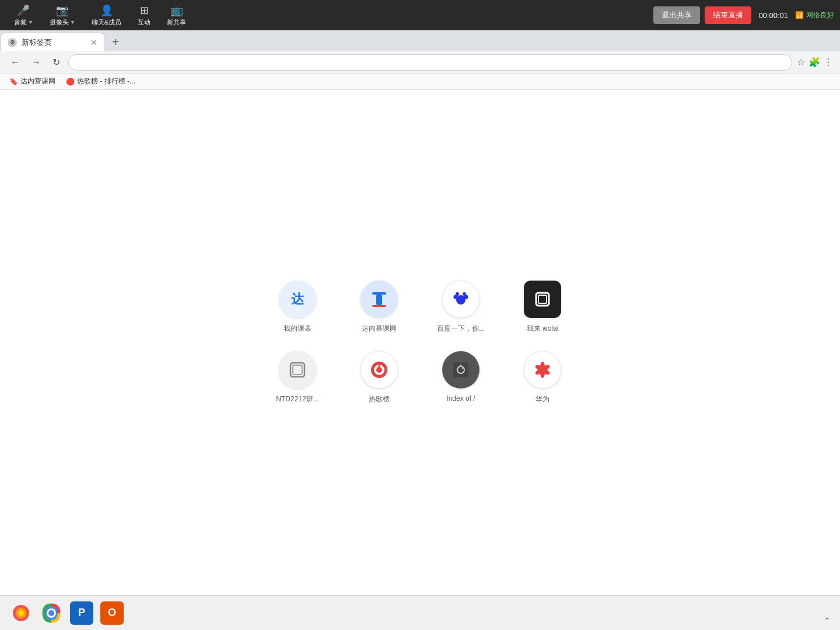 This screenshot has width=840, height=630. I want to click on bookmark-favicon-danei: 🔖, so click(14, 82).